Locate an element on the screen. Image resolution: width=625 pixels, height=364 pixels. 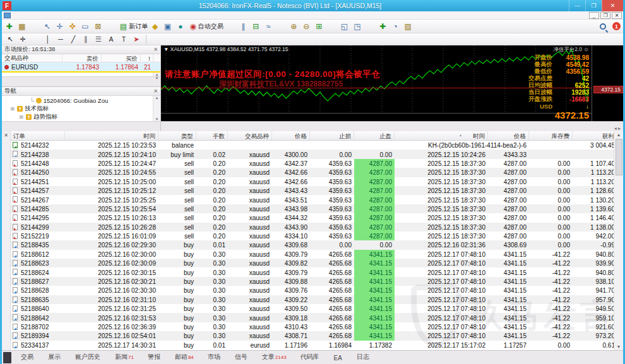
history-row: 52144299 2025.12.15 10:26:28 sell 0.20 x… is located at coordinates (312, 227).